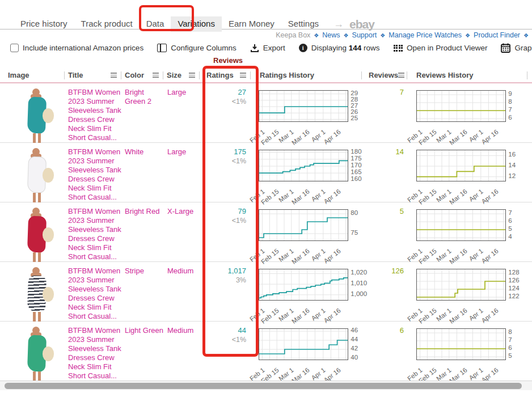 This screenshot has width=532, height=393. Describe the element at coordinates (425, 35) in the screenshot. I see `link-manage-price-watches: Manage Price Watches` at that location.